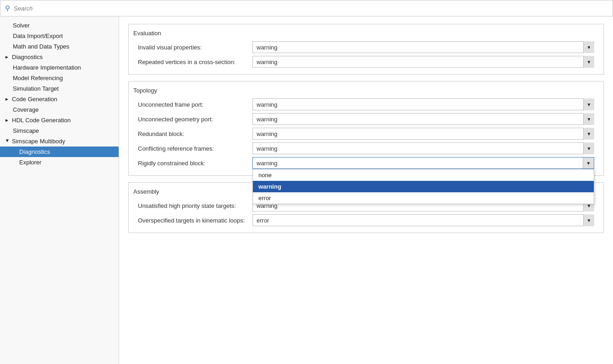  I want to click on unconnected-geometry-port-select: warning none error, so click(423, 119).